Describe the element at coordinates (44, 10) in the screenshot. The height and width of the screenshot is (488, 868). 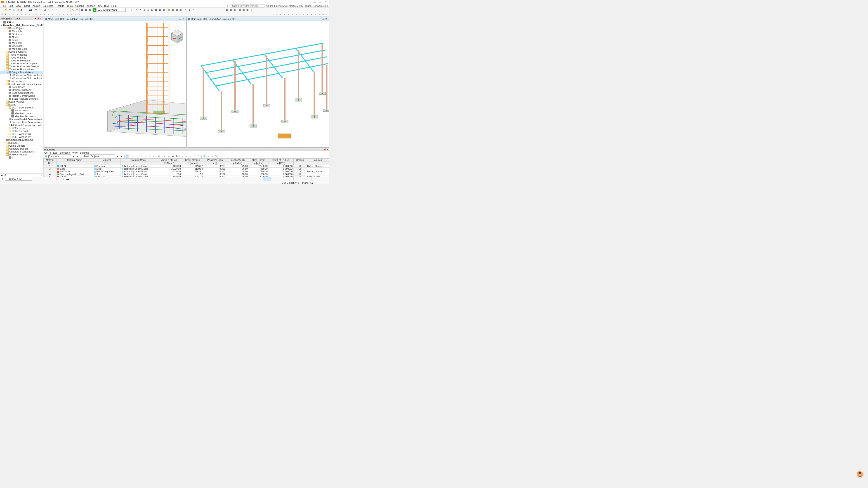
I see `grid-icon: ⊞` at that location.